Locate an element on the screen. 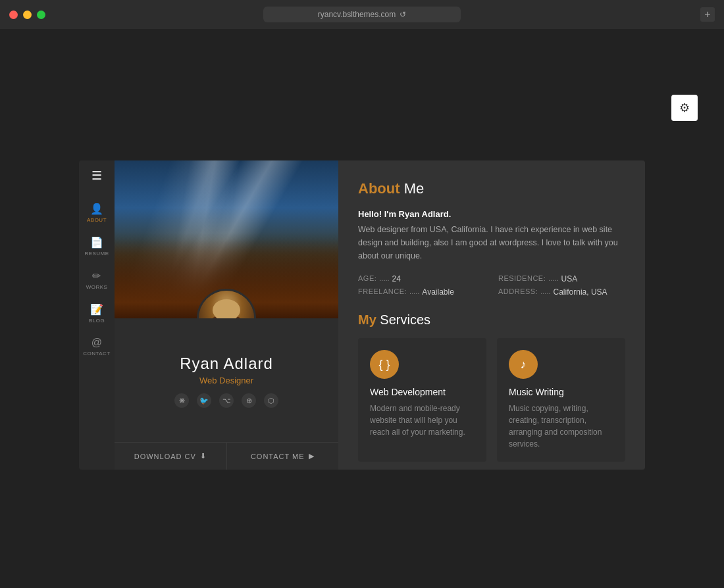 The width and height of the screenshot is (724, 588). music-icon-wrap: ♪ is located at coordinates (523, 364).